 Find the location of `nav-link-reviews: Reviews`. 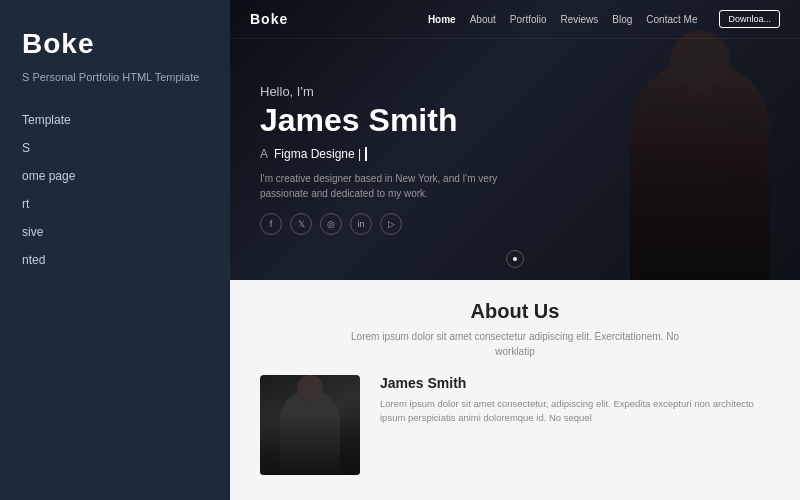

nav-link-reviews: Reviews is located at coordinates (580, 20).